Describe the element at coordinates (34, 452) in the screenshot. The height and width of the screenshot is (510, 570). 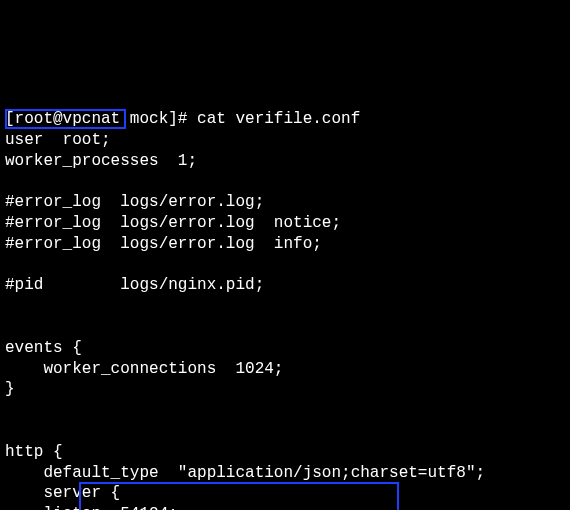
I see `config-line: http {` at that location.